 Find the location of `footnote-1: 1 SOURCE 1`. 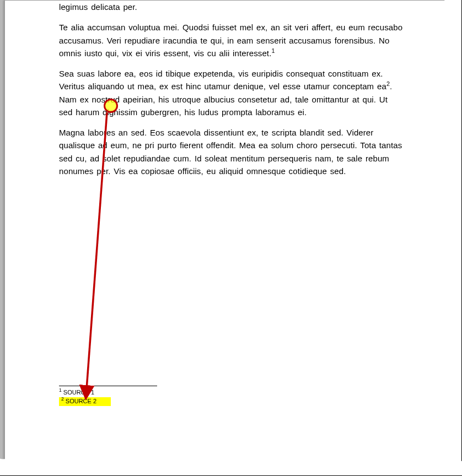

footnote-1: 1 SOURCE 1 is located at coordinates (109, 393).